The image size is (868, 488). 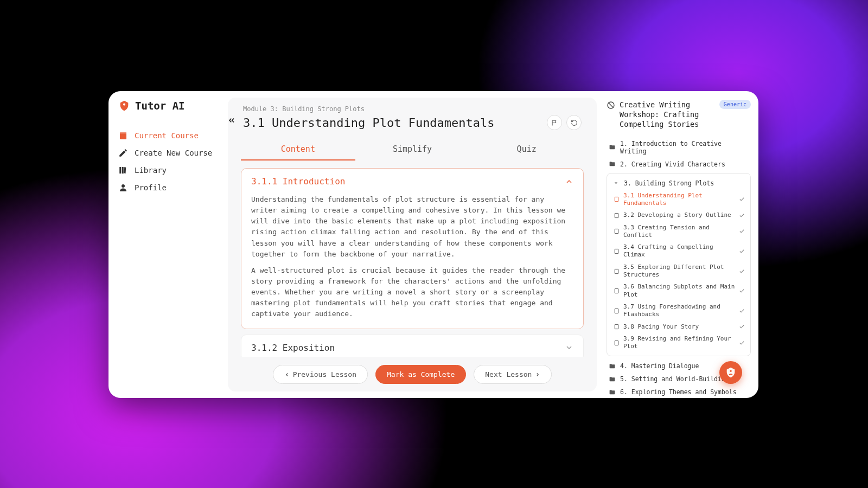 I want to click on lesson-row: 3.5 Exploring Different Plot Structures, so click(x=679, y=271).